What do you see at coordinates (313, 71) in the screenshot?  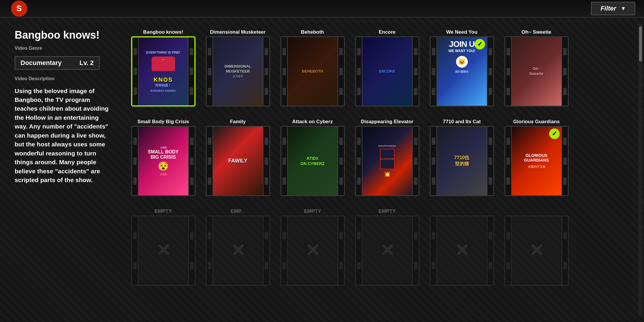 I see `vhs-cover-beheboth: BEHEBOTH` at bounding box center [313, 71].